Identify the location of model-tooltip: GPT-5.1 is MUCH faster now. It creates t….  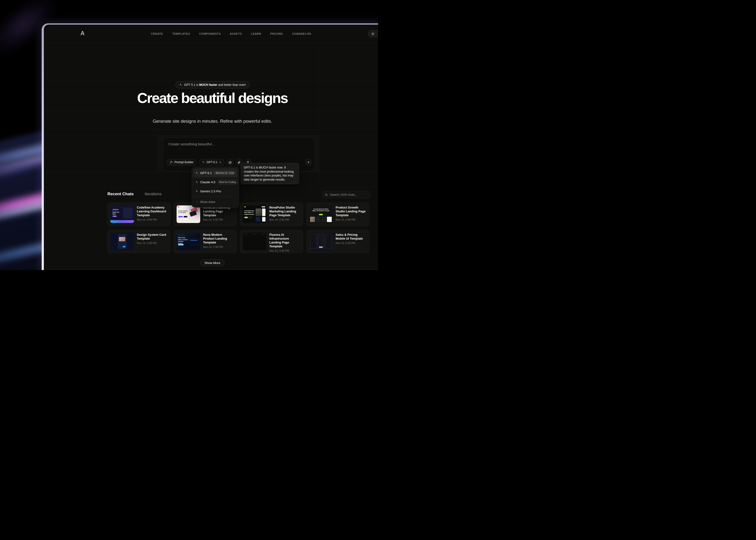
(270, 174).